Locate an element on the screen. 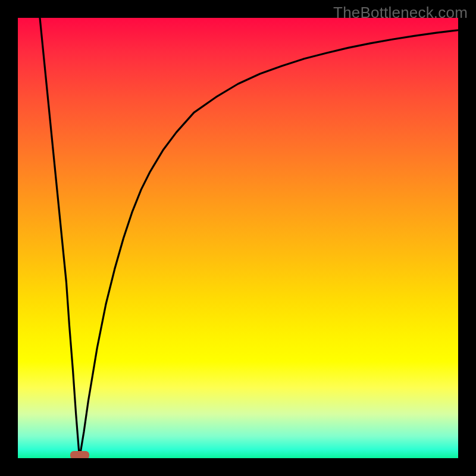  minimum-marker is located at coordinates (80, 455).